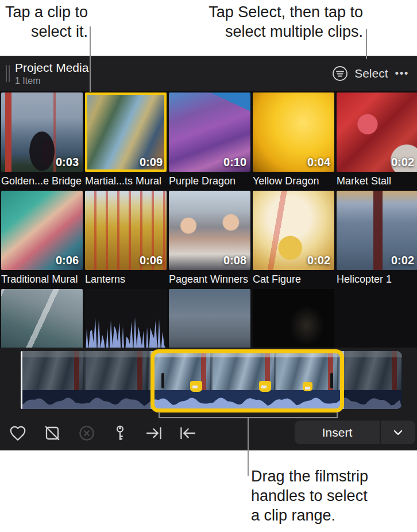 This screenshot has height=532, width=417. What do you see at coordinates (67, 162) in the screenshot?
I see `clip-duration: 0:03` at bounding box center [67, 162].